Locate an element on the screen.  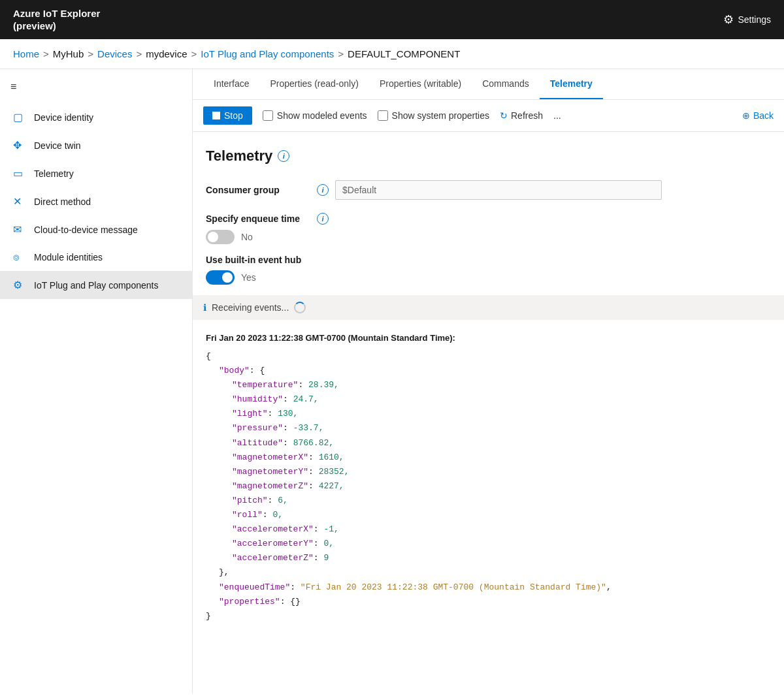
json-accelerometerZ: "accelerometerZ": 9 is located at coordinates (489, 558).